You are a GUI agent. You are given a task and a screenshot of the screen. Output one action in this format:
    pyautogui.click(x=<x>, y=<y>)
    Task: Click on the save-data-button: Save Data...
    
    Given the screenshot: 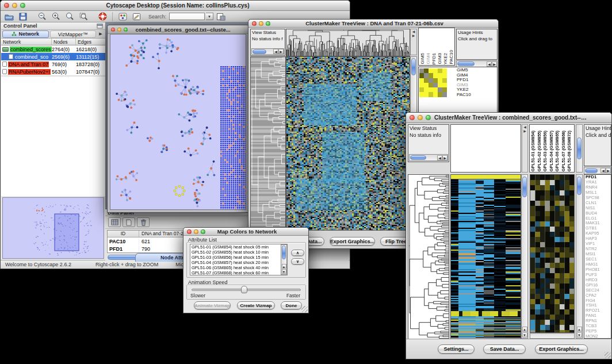 What is the action you would take?
    pyautogui.click(x=504, y=349)
    